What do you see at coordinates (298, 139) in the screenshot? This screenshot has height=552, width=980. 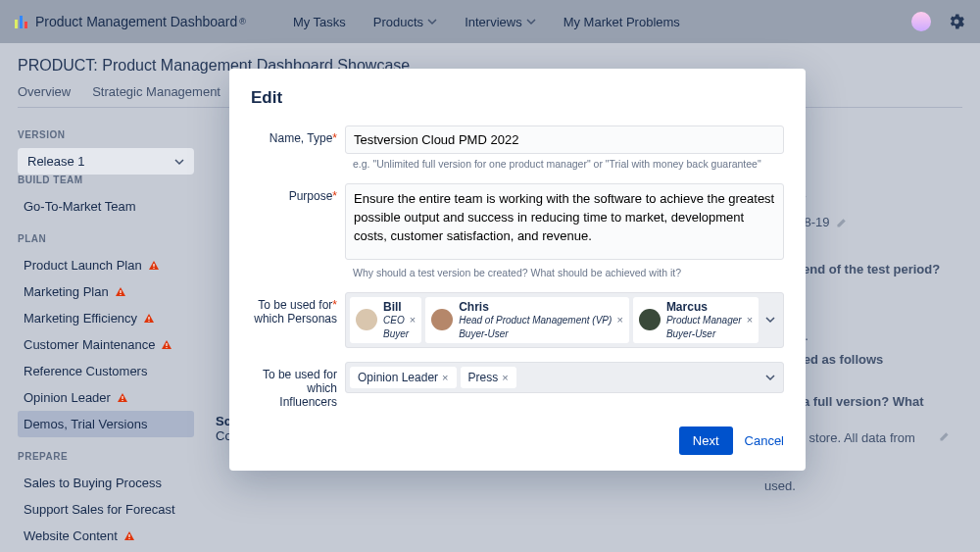 I see `name-label: Name, Type*` at bounding box center [298, 139].